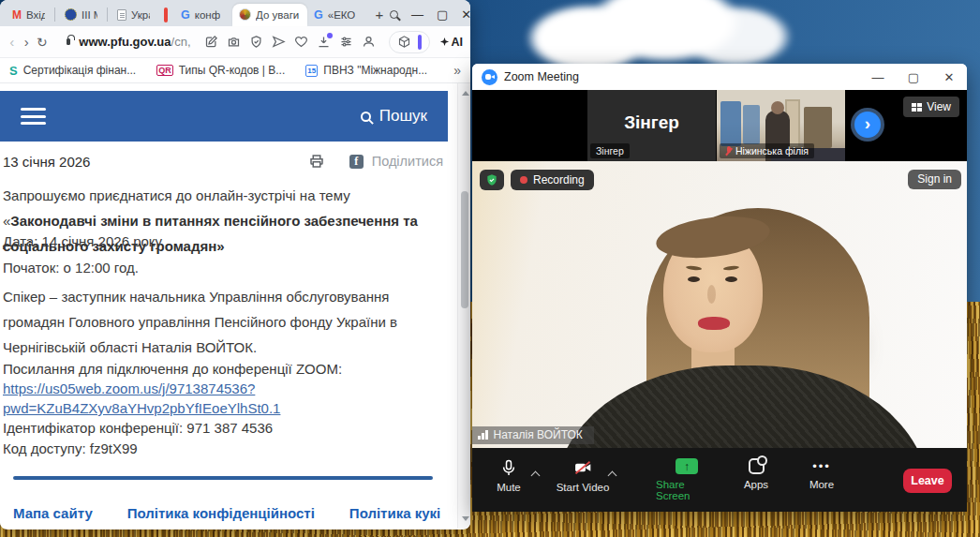  I want to click on time-line: Початок: о 12:00 год., so click(71, 268).